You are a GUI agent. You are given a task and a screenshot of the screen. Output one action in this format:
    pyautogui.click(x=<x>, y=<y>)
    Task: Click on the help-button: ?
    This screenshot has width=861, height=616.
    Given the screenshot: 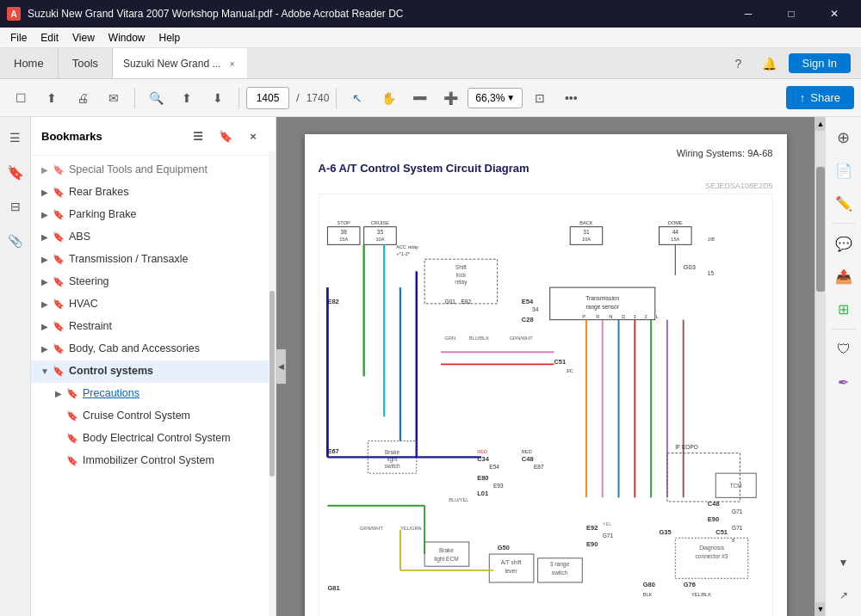 What is the action you would take?
    pyautogui.click(x=739, y=64)
    